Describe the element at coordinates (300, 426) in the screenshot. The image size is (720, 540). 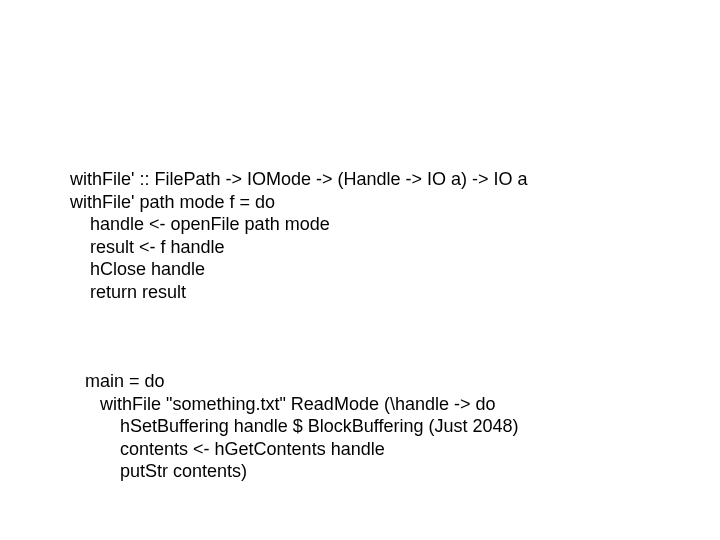
I see `code-line: hSetBuffering handle $ BlockBuffering (J…` at that location.